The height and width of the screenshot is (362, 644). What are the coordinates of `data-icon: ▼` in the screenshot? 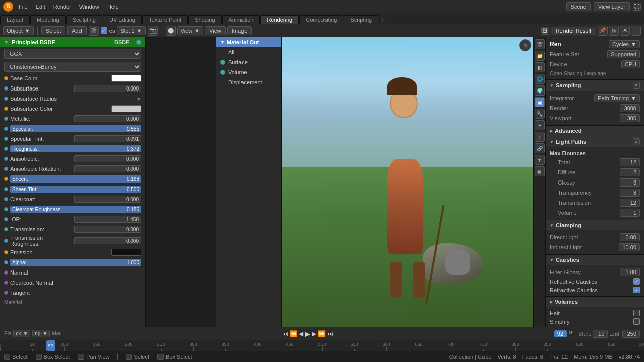 It's located at (540, 160).